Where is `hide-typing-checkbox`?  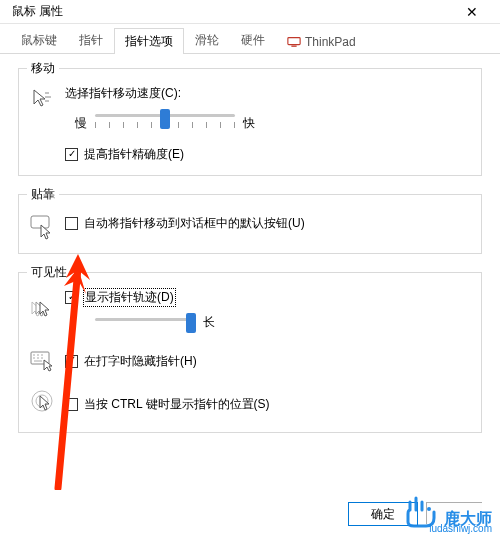 hide-typing-checkbox is located at coordinates (72, 362).